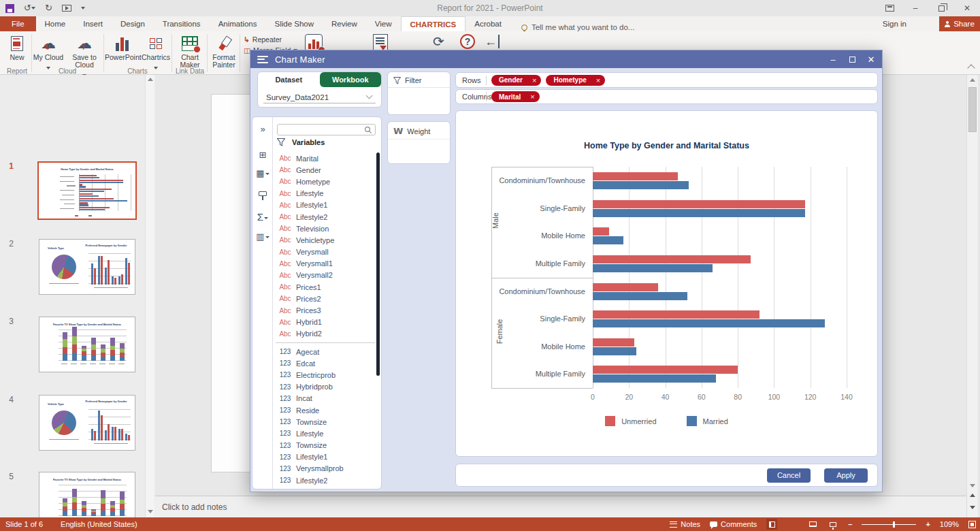 This screenshot has width=980, height=531. Describe the element at coordinates (852, 60) in the screenshot. I see `dialog-maximize-button` at that location.